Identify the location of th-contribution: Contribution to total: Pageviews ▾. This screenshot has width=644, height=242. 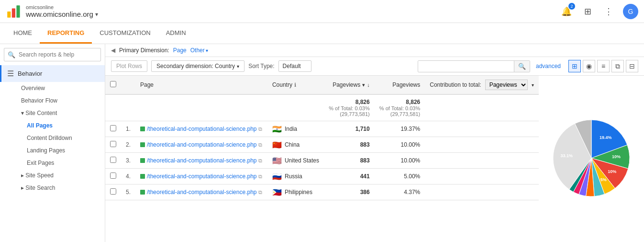
(482, 85).